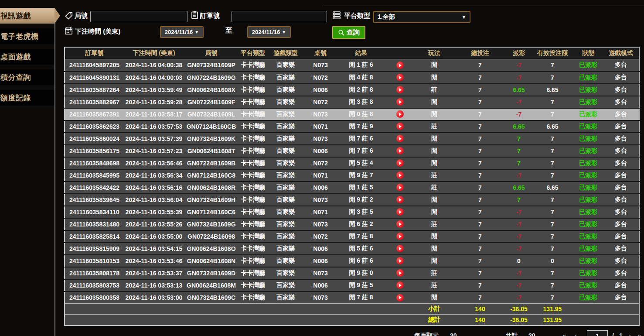 The height and width of the screenshot is (336, 644). I want to click on cell-round-id: GN07224B1609G, so click(211, 78).